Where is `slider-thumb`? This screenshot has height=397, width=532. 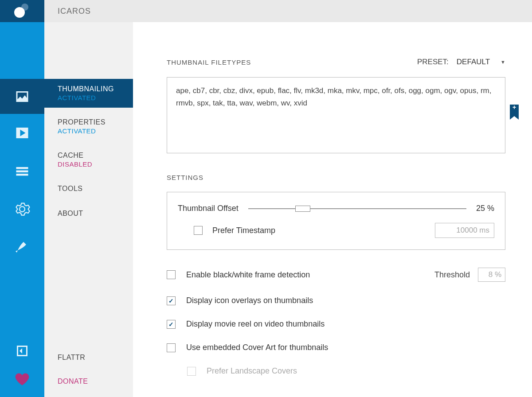 slider-thumb is located at coordinates (303, 209).